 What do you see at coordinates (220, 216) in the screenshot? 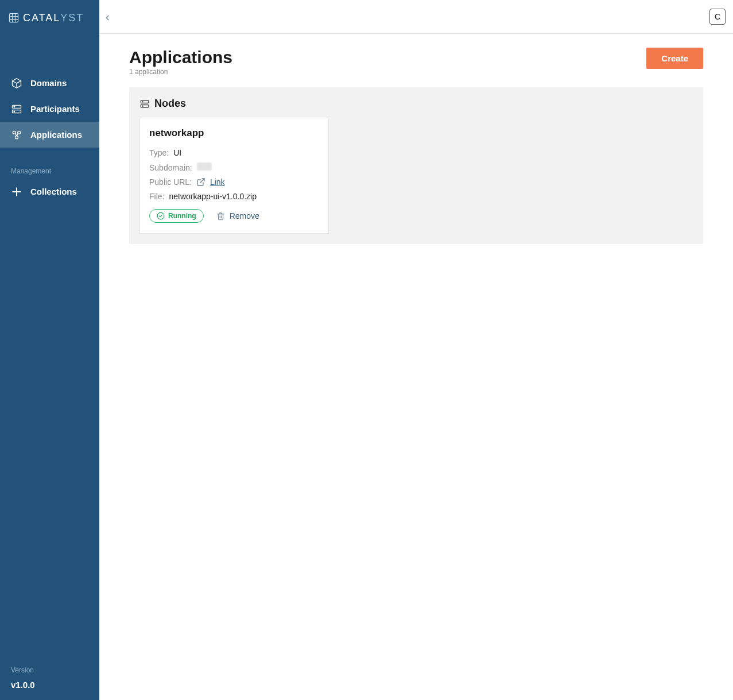
I see `trash-icon` at bounding box center [220, 216].